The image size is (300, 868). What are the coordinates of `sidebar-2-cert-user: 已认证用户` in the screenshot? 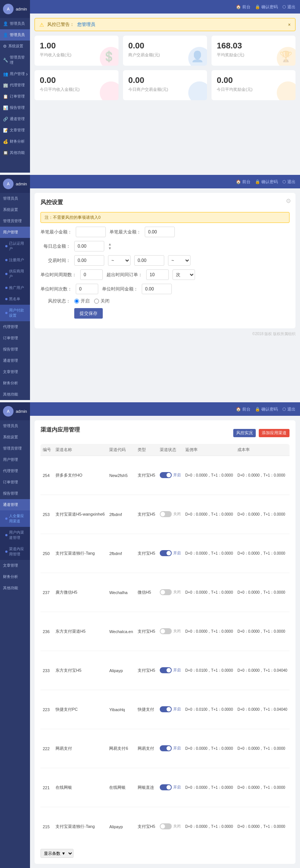 It's located at (15, 246).